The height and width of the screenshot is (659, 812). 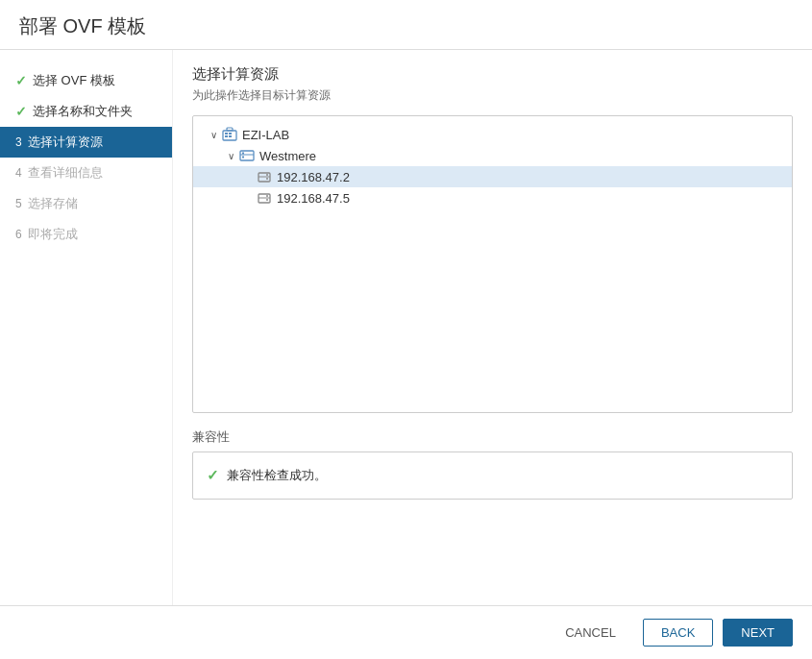 I want to click on tree-node-host1: 192.168.47.2, so click(x=492, y=177).